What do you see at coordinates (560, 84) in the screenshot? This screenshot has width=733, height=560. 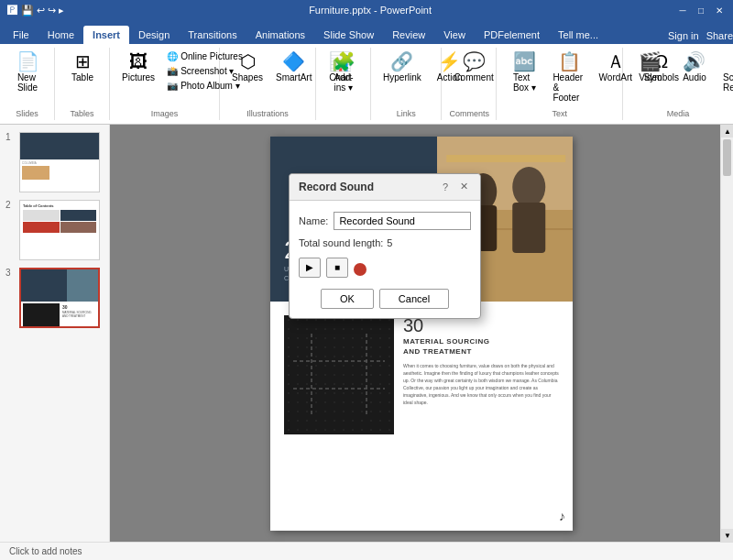 I see `ribbon-group-text: 🔤 TextBox ▾ 📋 Header& Footer Ａ WordArt Ω…` at bounding box center [560, 84].